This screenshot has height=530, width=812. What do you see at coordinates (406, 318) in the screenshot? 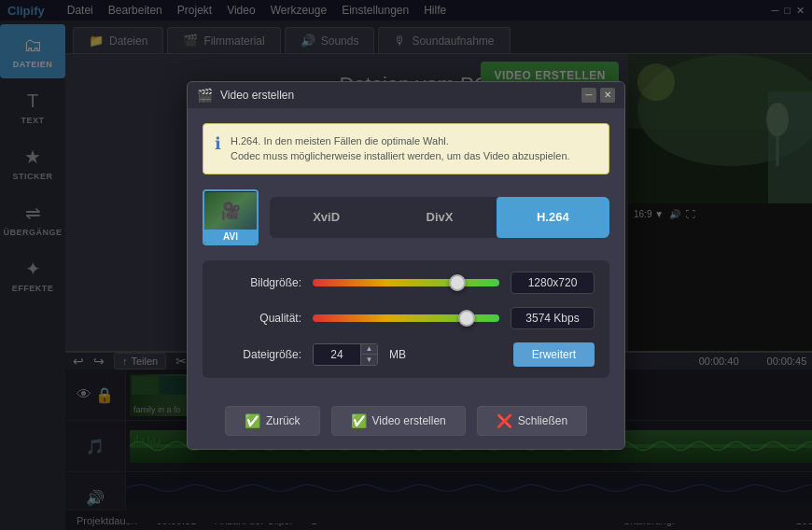
I see `qualitaet-slider-container` at bounding box center [406, 318].